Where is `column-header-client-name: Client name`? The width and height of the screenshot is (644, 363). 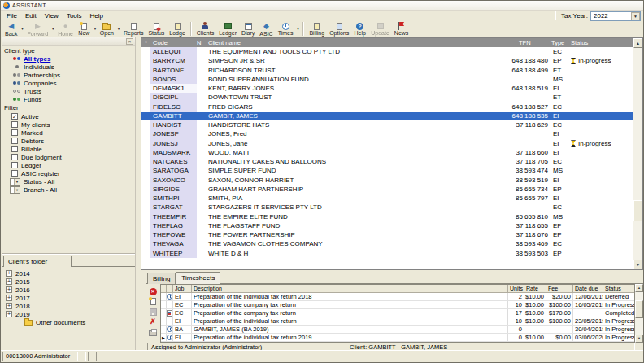
column-header-client-name: Client name is located at coordinates (348, 42).